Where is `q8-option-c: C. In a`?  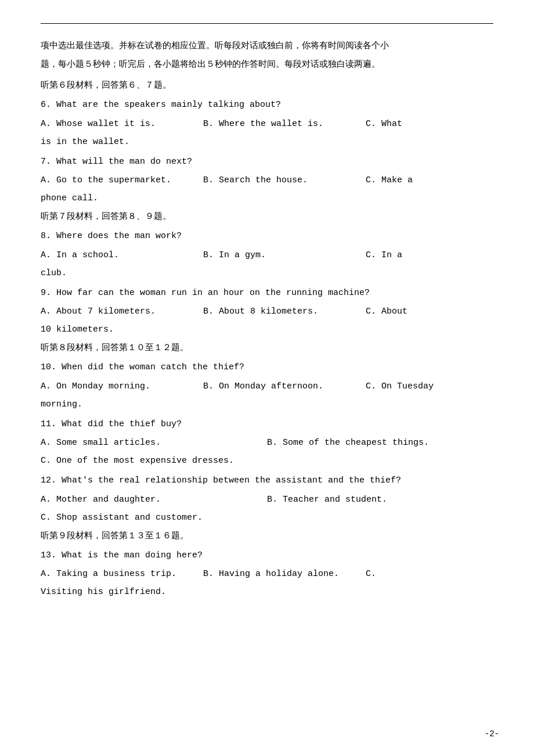 q8-option-c: C. In a is located at coordinates (430, 255).